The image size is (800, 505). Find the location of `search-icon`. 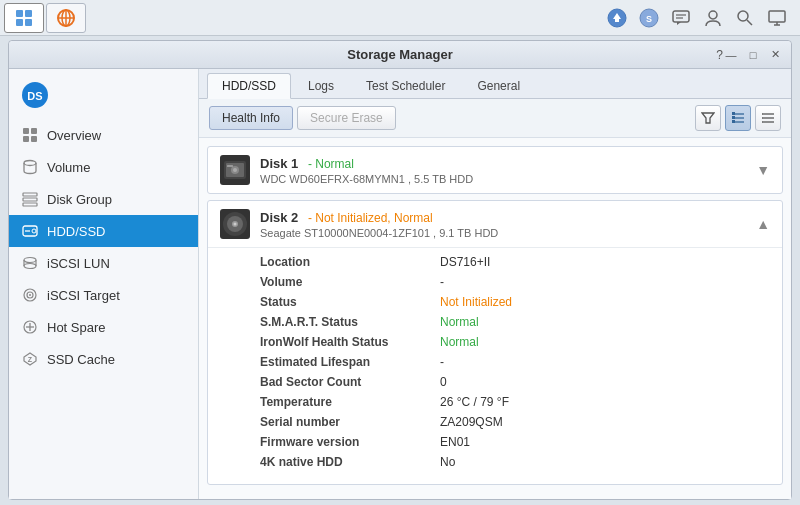

search-icon is located at coordinates (745, 18).